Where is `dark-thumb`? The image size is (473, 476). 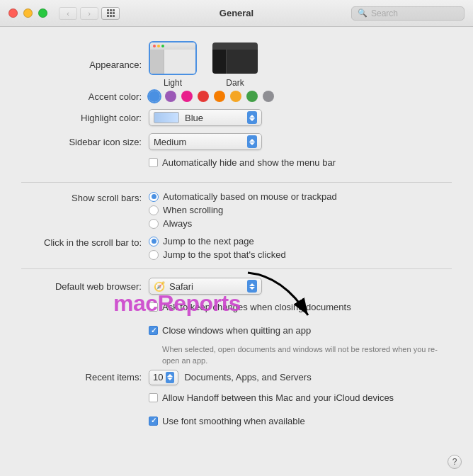 dark-thumb is located at coordinates (235, 58).